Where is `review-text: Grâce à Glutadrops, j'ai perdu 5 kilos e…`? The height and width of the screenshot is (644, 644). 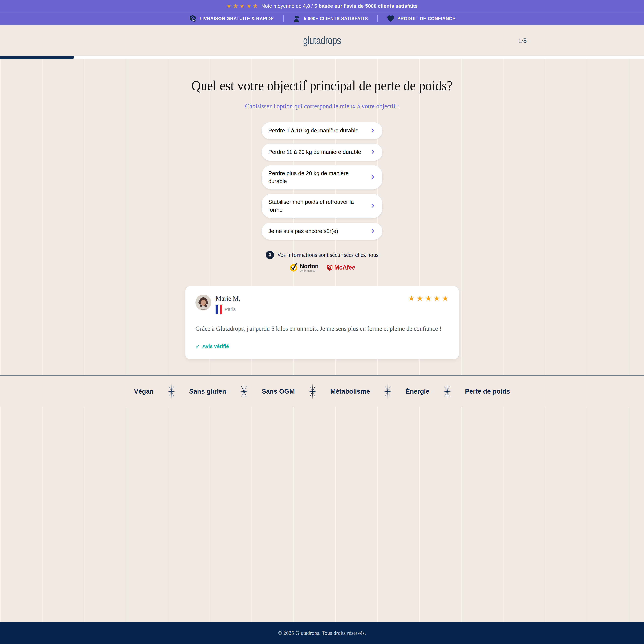
review-text: Grâce à Glutadrops, j'ai perdu 5 kilos e… is located at coordinates (319, 329).